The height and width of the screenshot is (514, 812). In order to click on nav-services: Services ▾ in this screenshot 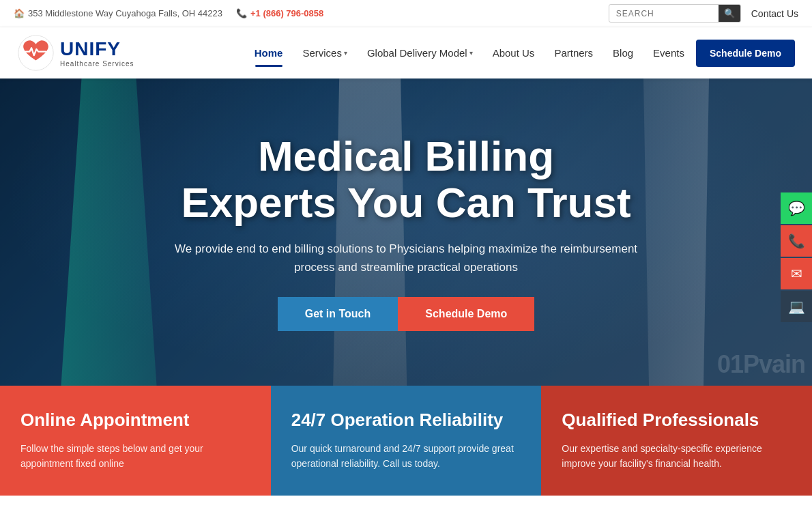, I will do `click(325, 53)`.